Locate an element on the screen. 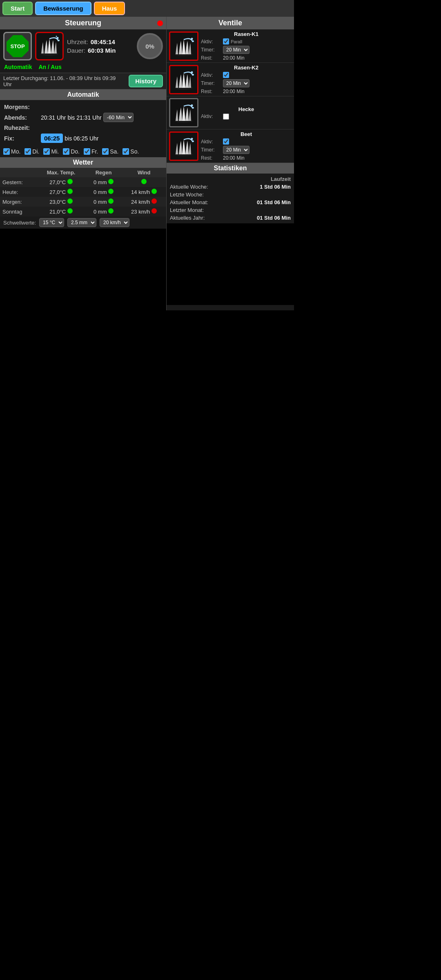 The height and width of the screenshot is (980, 441). stop-button: STOP is located at coordinates (18, 46).